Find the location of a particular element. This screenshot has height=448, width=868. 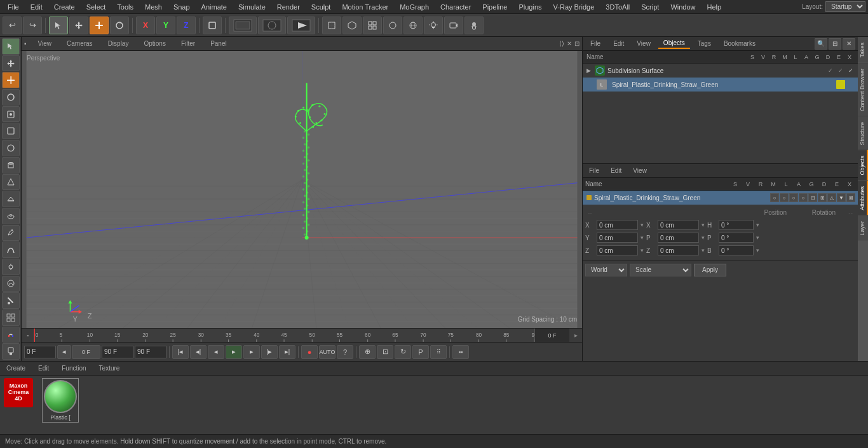

camera-button is located at coordinates (454, 25).